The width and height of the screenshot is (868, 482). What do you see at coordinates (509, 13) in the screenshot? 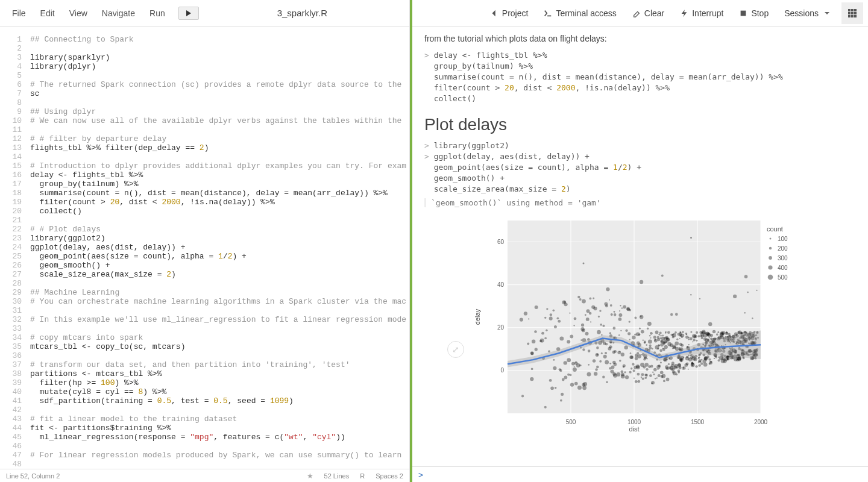
I see `project-button: Project` at bounding box center [509, 13].